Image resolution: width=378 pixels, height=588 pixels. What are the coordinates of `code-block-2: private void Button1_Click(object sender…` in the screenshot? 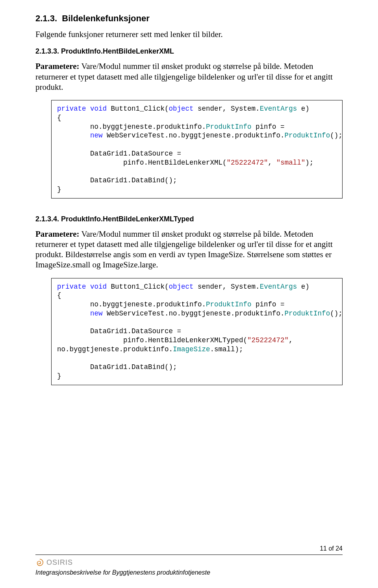 It's located at (197, 332).